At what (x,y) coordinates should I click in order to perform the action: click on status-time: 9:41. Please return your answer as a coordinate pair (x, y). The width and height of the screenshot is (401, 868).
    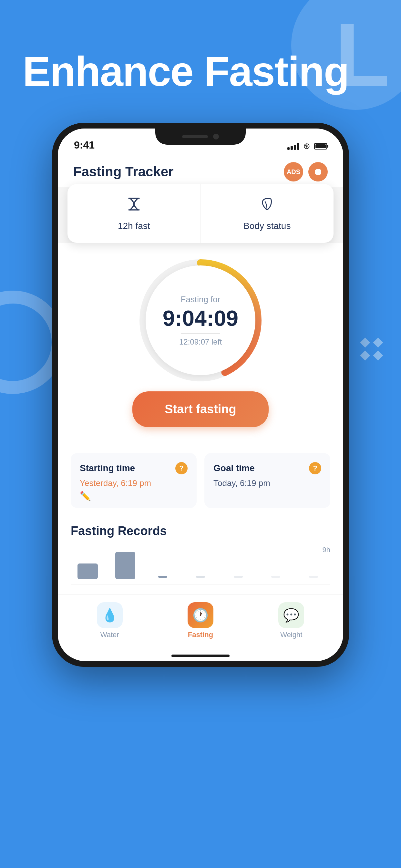
    Looking at the image, I should click on (84, 145).